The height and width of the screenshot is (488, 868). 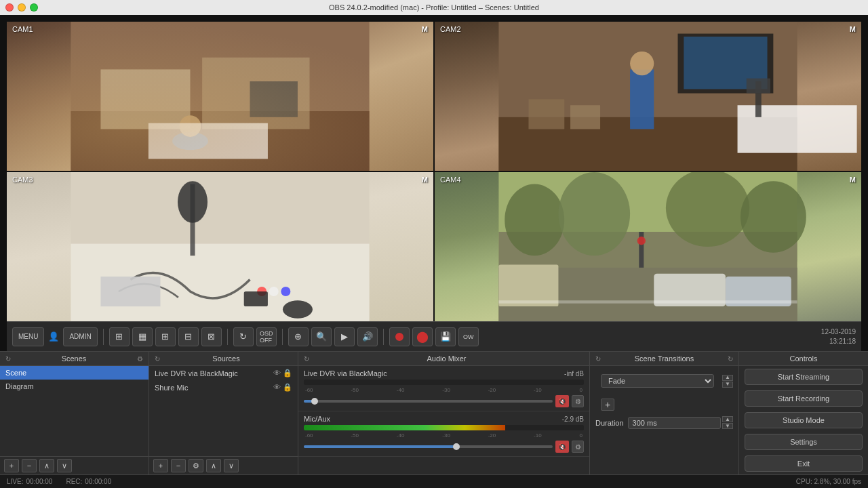 I want to click on cam2-label: CAM2, so click(x=450, y=29).